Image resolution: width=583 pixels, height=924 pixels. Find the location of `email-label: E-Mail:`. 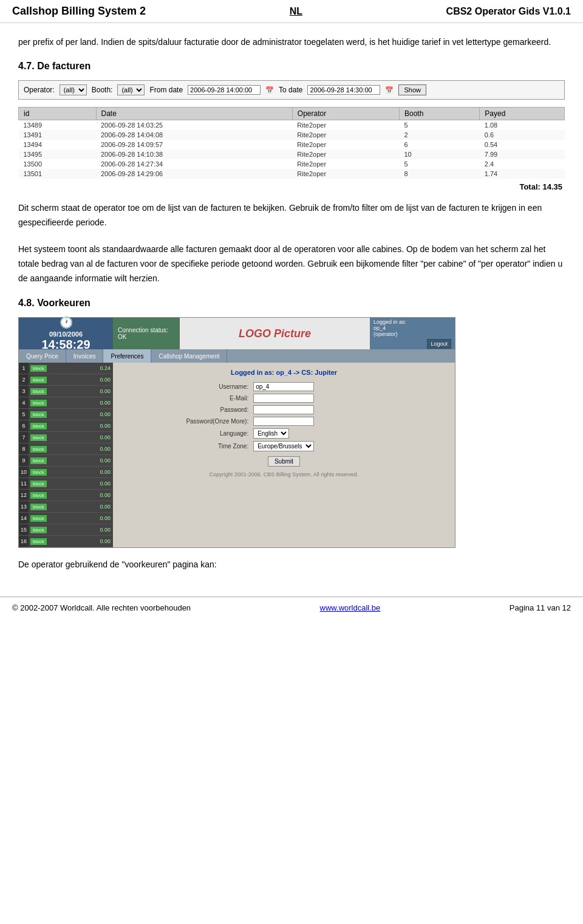

email-label: E-Mail: is located at coordinates (185, 399).